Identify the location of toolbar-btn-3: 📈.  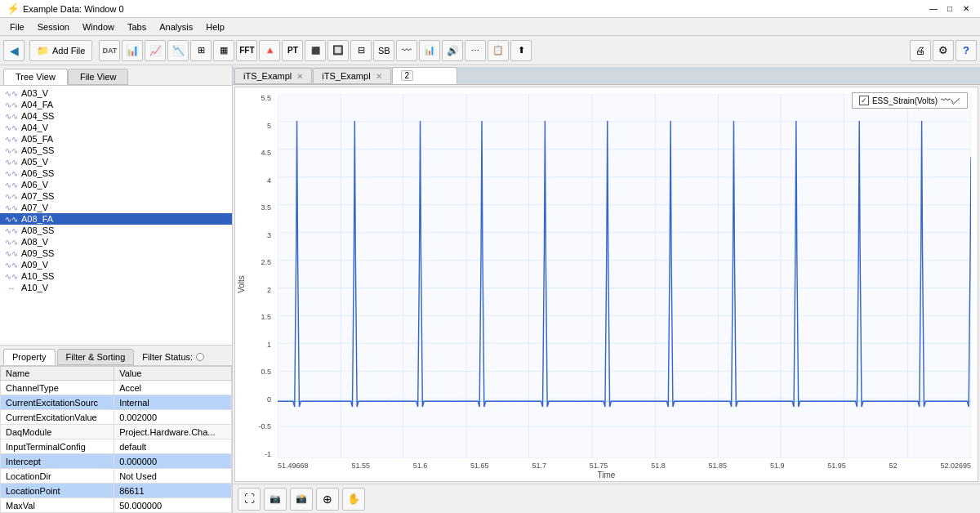
(155, 51).